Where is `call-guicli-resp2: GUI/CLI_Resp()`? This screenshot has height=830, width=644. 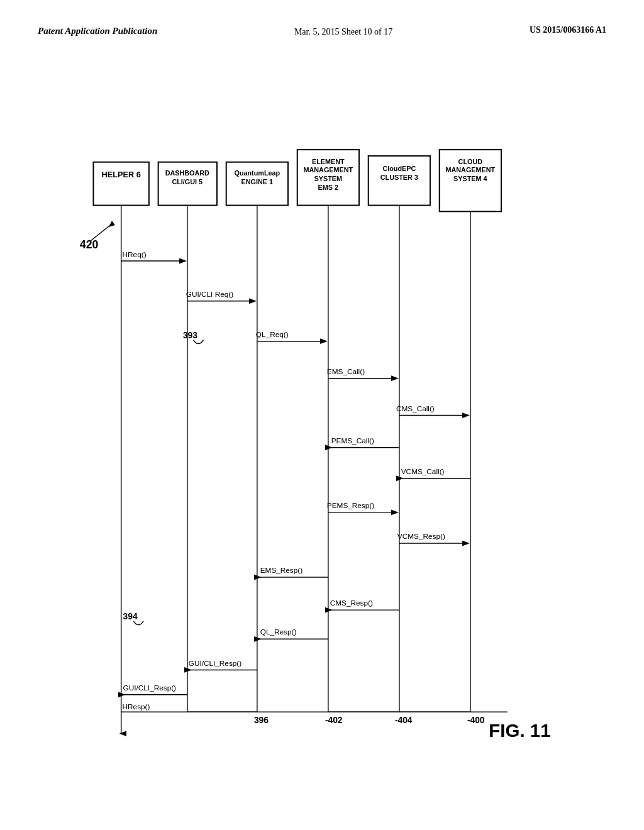
call-guicli-resp2: GUI/CLI_Resp() is located at coordinates (150, 688).